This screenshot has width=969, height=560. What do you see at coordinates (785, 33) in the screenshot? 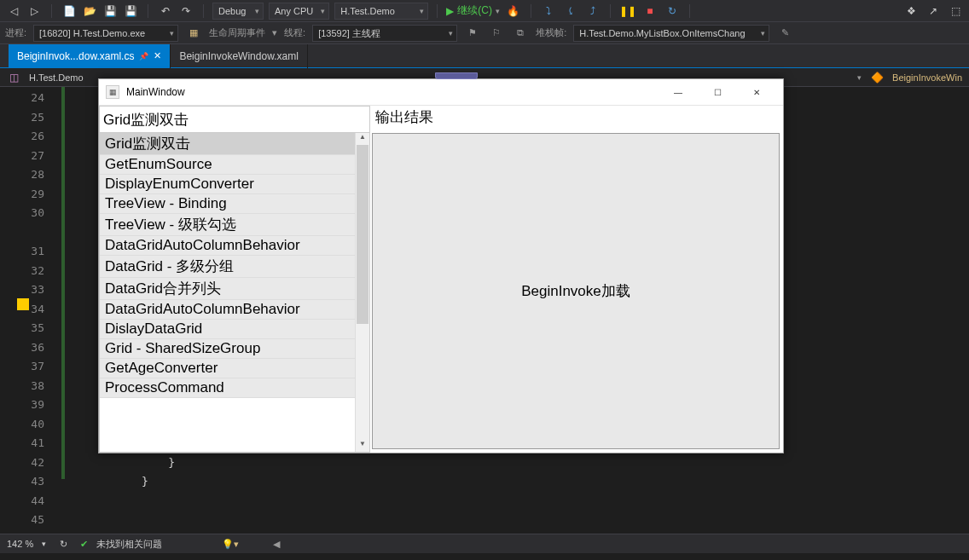
I see `tool-icon-a: ✎` at bounding box center [785, 33].